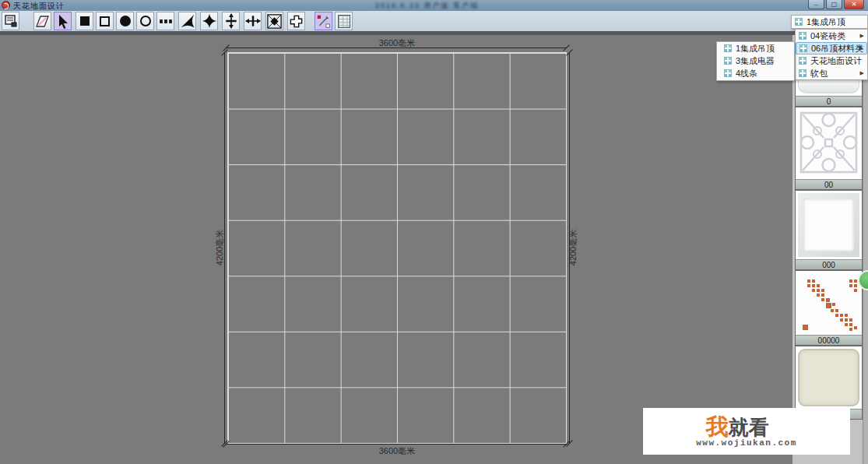 Image resolution: width=868 pixels, height=464 pixels. What do you see at coordinates (62, 21) in the screenshot?
I see `select-tool-button` at bounding box center [62, 21].